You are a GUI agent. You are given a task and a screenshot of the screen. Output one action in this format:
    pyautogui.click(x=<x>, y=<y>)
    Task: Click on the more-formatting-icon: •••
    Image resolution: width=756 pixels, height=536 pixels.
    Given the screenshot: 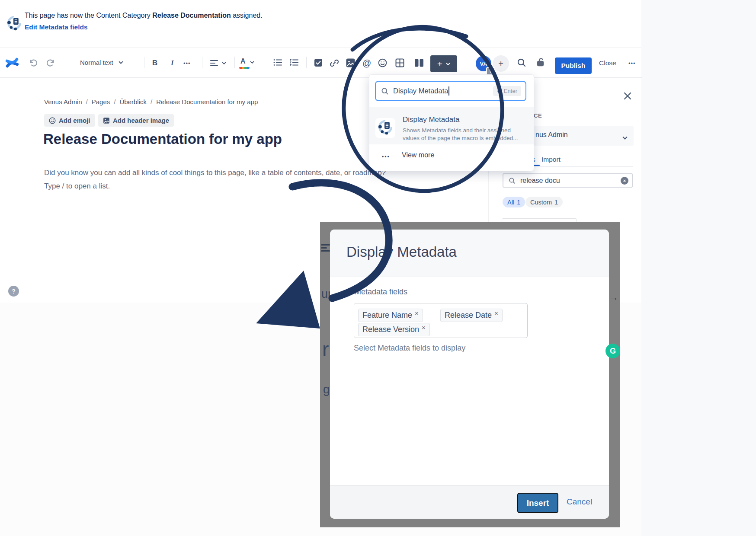 What is the action you would take?
    pyautogui.click(x=187, y=63)
    